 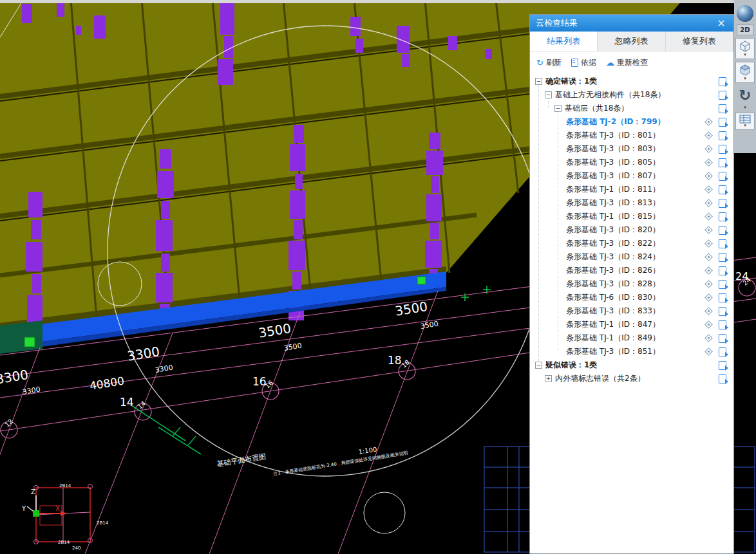 What do you see at coordinates (632, 351) in the screenshot?
I see `tree-item: 条形基础 TJ-3（ID：851）` at bounding box center [632, 351].